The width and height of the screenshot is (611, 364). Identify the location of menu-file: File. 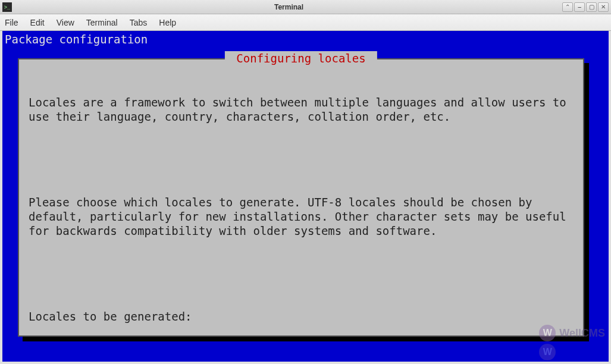
(12, 23).